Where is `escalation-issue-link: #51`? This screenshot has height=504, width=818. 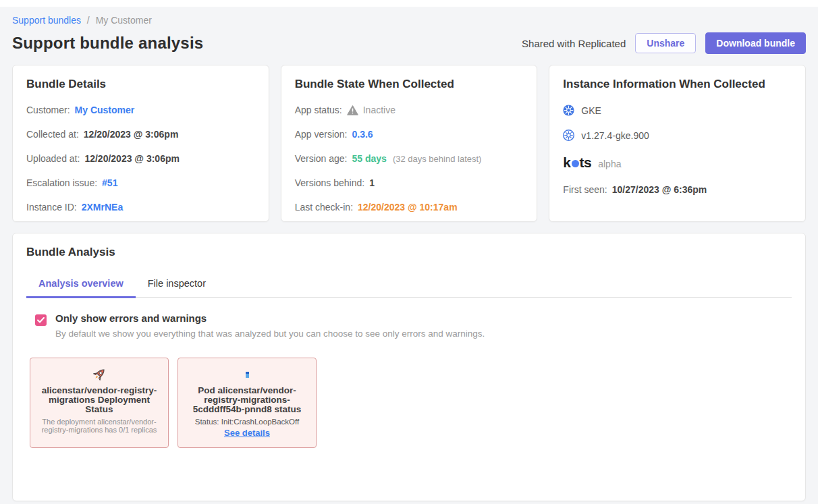 escalation-issue-link: #51 is located at coordinates (109, 183).